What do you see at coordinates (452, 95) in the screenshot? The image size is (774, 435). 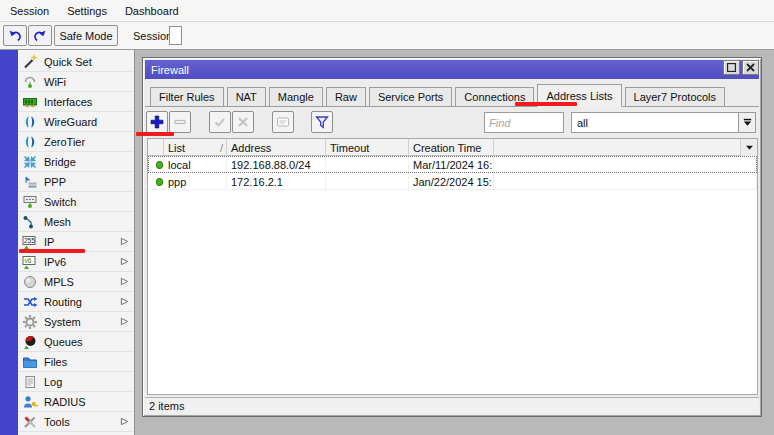 I see `tab-bar: Filter Rules NAT Mangle Raw Service Port…` at bounding box center [452, 95].